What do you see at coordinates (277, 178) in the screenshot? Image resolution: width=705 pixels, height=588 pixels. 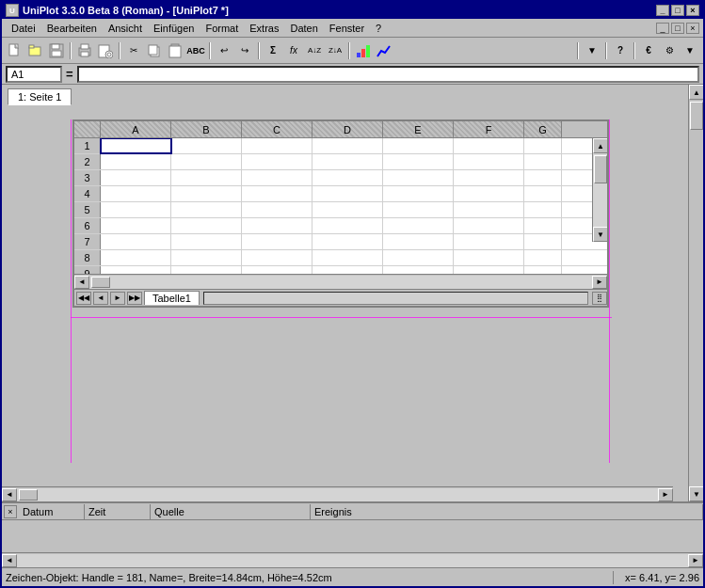 I see `cell-c3` at bounding box center [277, 178].